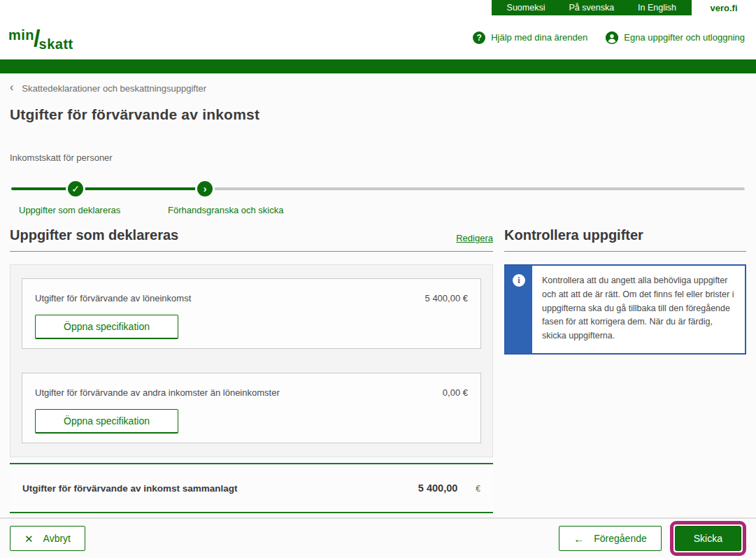  I want to click on logo-text-min: min, so click(21, 35).